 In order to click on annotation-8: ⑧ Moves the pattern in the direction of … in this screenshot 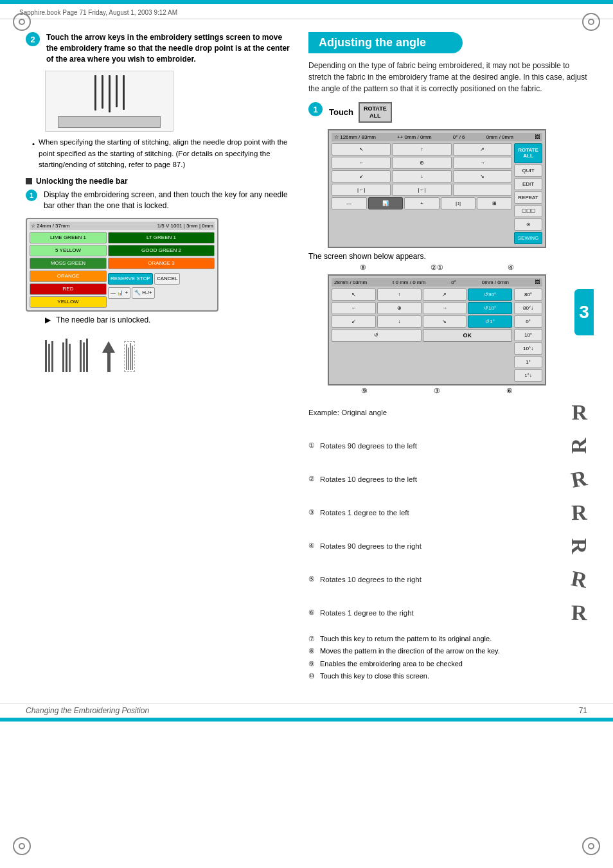, I will do `click(451, 651)`.